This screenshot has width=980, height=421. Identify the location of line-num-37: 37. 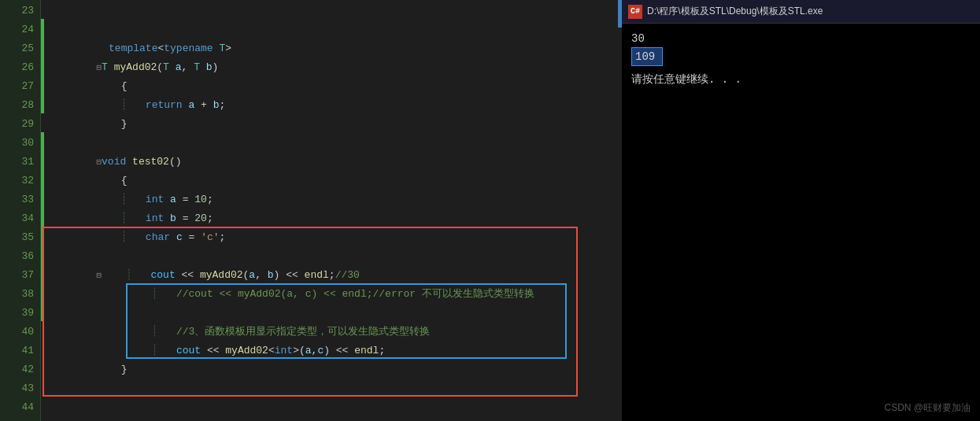
(17, 275).